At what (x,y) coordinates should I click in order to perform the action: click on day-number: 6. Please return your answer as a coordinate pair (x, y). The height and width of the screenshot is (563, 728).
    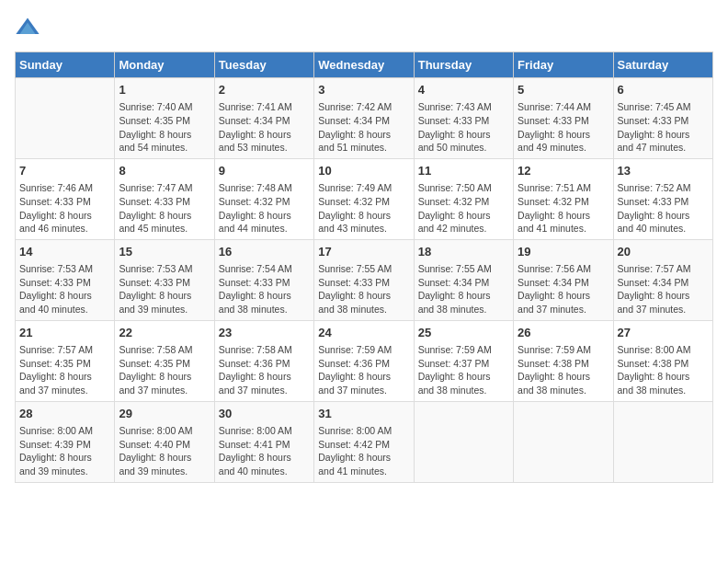
    Looking at the image, I should click on (664, 90).